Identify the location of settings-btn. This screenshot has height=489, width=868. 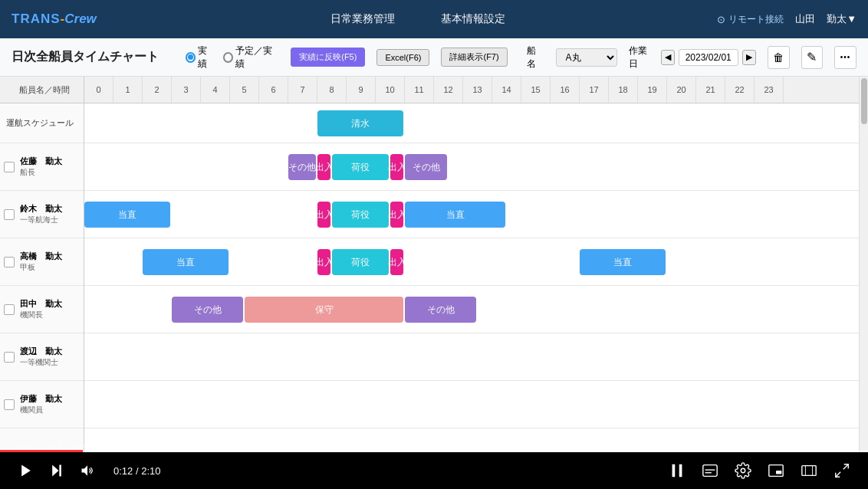
(743, 471).